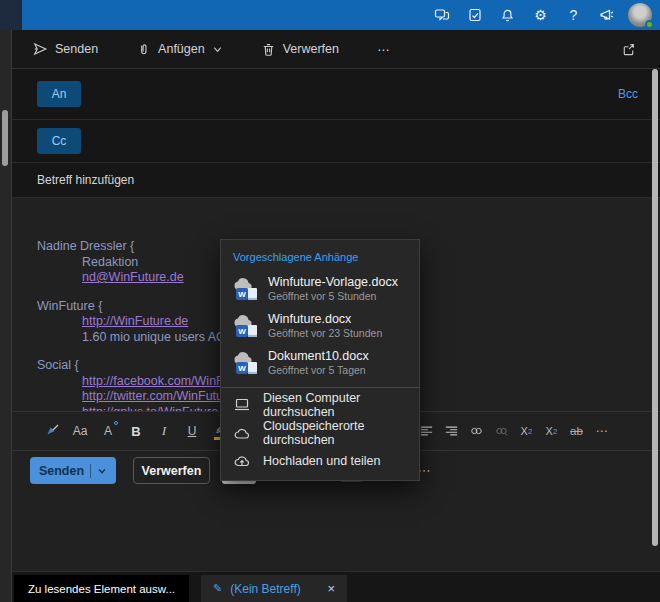 The height and width of the screenshot is (602, 660). Describe the element at coordinates (242, 405) in the screenshot. I see `computer-icon` at that location.